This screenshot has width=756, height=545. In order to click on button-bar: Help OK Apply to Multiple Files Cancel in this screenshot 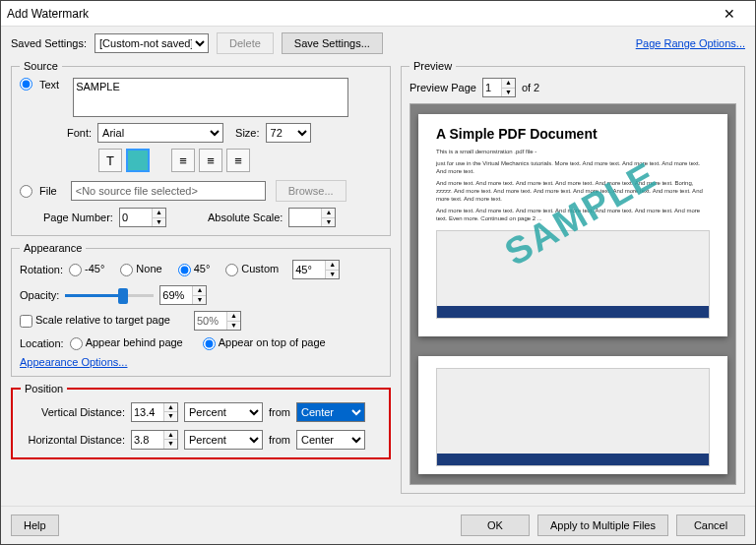, I will do `click(378, 525)`.